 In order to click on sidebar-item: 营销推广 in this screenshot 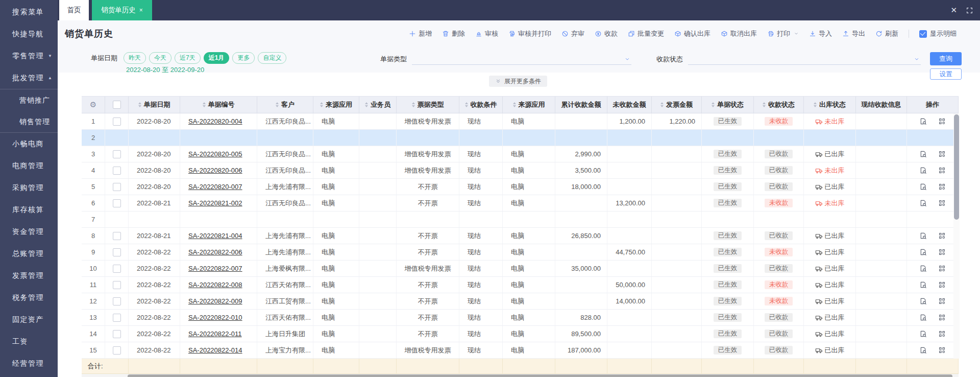, I will do `click(29, 100)`.